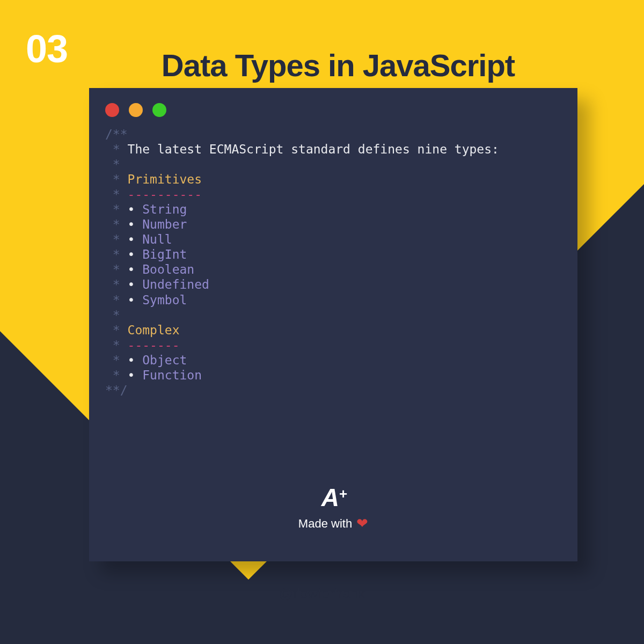 The height and width of the screenshot is (644, 644). What do you see at coordinates (322, 594) in the screenshot?
I see `social-handle: @flowforfrank` at bounding box center [322, 594].